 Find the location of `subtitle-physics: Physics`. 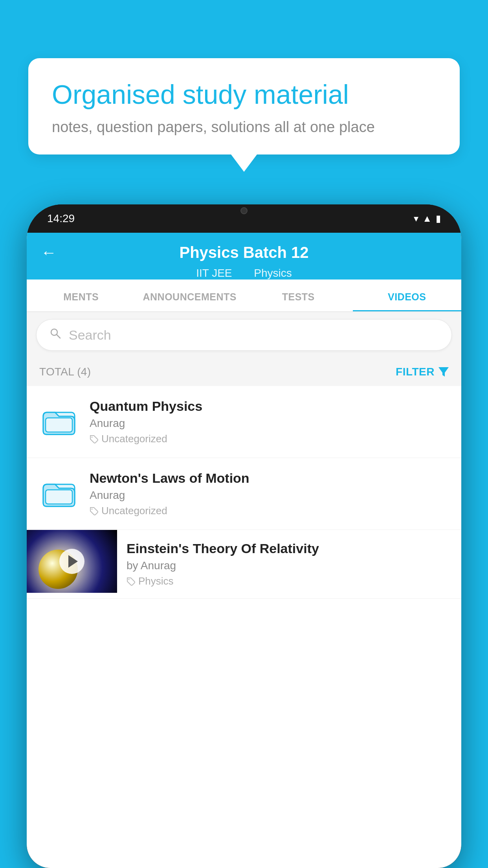

subtitle-physics: Physics is located at coordinates (273, 273).